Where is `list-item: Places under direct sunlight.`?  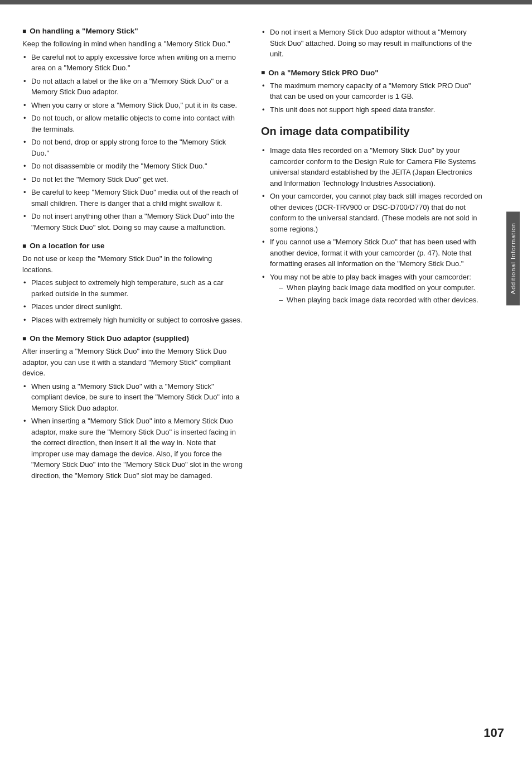 list-item: Places under direct sunlight. is located at coordinates (133, 307).